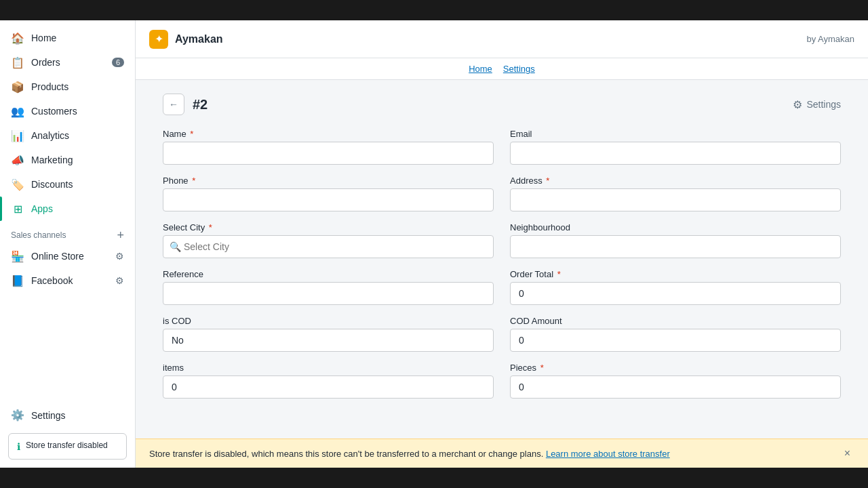 This screenshot has width=868, height=488. What do you see at coordinates (159, 39) in the screenshot?
I see `app-logo: ✦` at bounding box center [159, 39].